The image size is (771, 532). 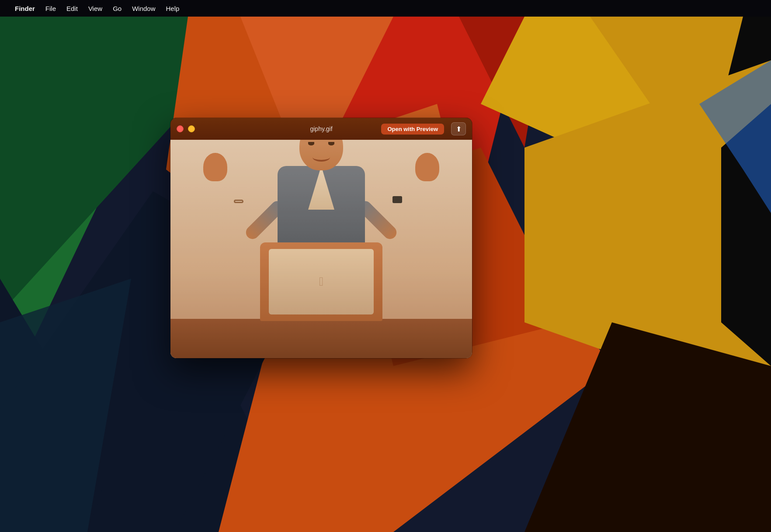 I want to click on wristwatch, so click(x=397, y=200).